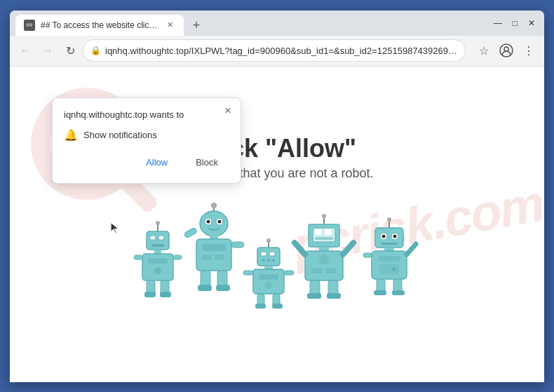  What do you see at coordinates (100, 25) in the screenshot?
I see `tab-title: ## To access the website click th...` at bounding box center [100, 25].